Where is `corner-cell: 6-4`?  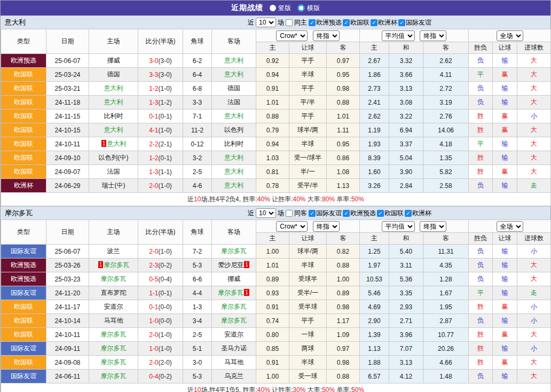 corner-cell: 6-4 is located at coordinates (198, 75).